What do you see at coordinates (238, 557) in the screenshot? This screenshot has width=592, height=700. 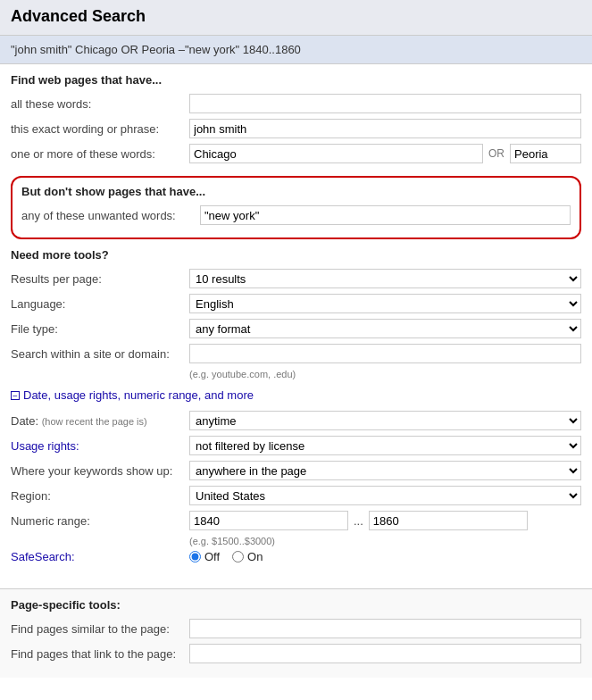 I see `safe-search-on-radio` at bounding box center [238, 557].